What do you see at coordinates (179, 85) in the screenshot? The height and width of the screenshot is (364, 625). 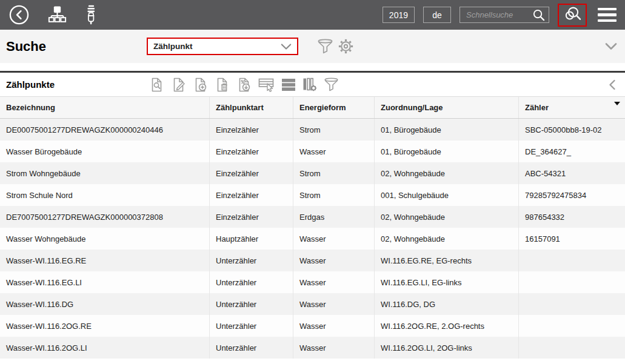 I see `edit-document-icon` at bounding box center [179, 85].